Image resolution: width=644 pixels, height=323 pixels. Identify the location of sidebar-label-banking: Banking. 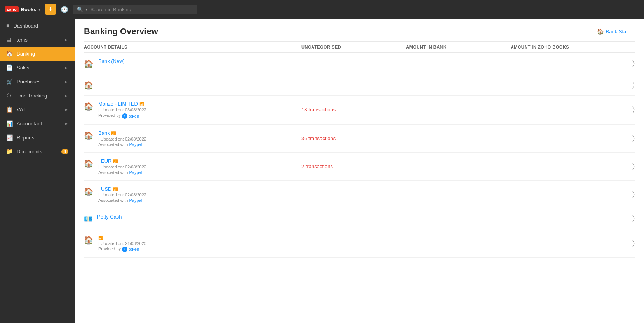
(43, 54).